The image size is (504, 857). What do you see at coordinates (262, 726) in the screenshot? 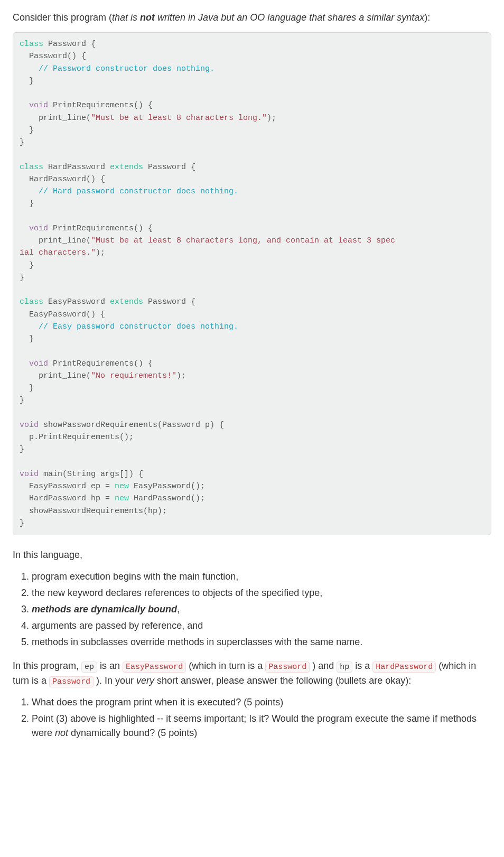
I see `question-2: Point (3) above is highlighted -- it see…` at bounding box center [262, 726].